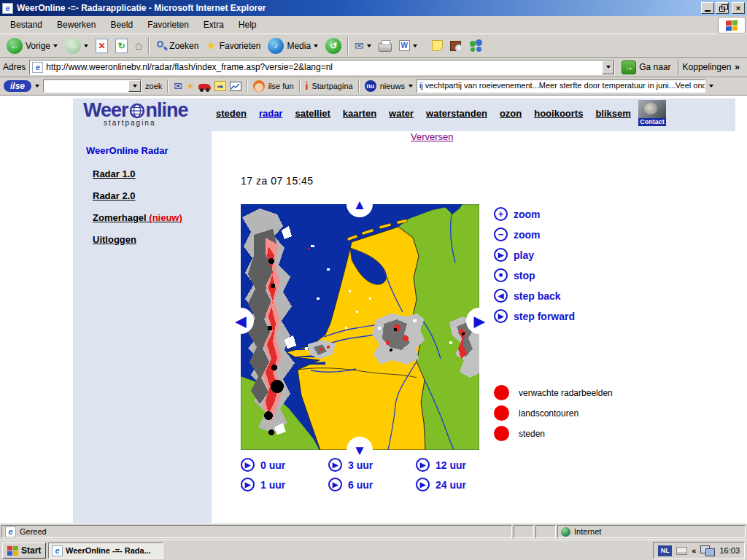 The width and height of the screenshot is (747, 560). What do you see at coordinates (106, 551) in the screenshot?
I see `taskbar-task-weeronline: e WeerOnline -=- Rada...` at bounding box center [106, 551].